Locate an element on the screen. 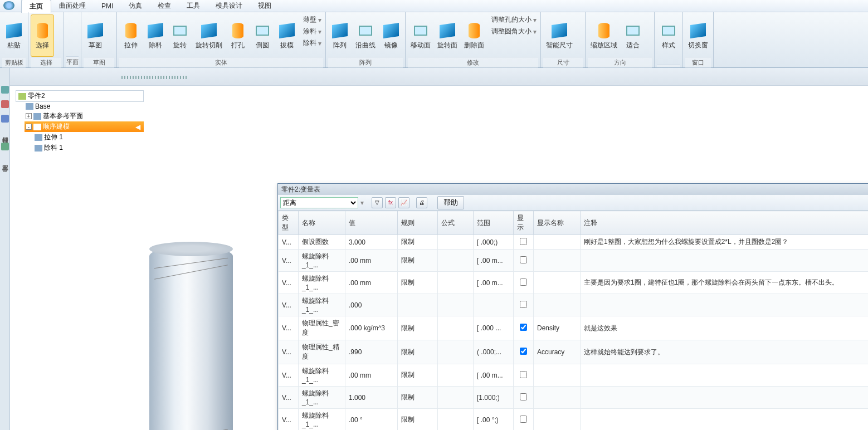  menu-tab-5: 工具 is located at coordinates (193, 6).